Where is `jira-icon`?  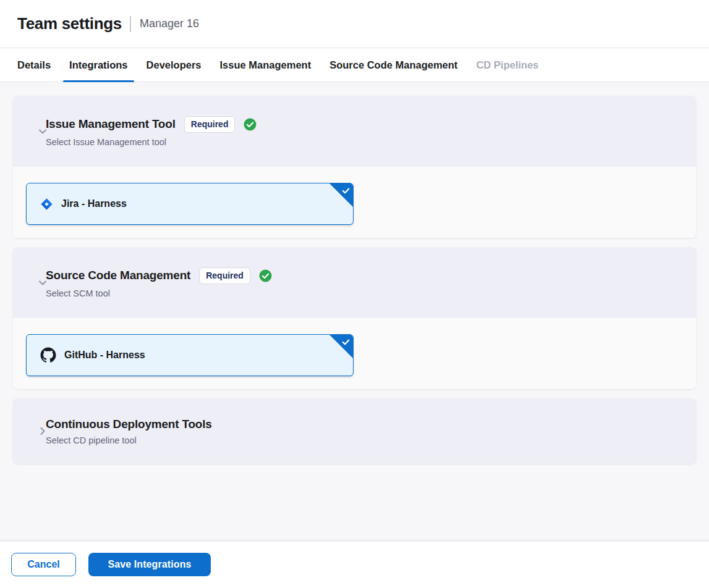 jira-icon is located at coordinates (47, 204).